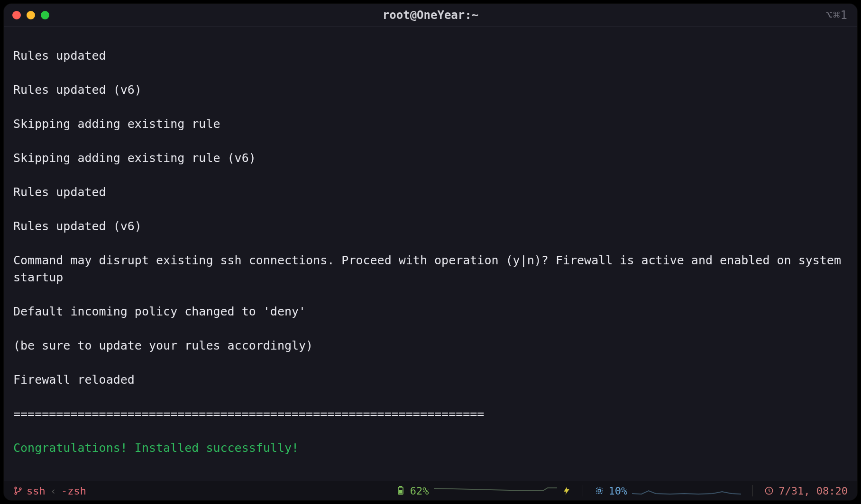 The height and width of the screenshot is (504, 861). Describe the element at coordinates (430, 380) in the screenshot. I see `output-line: Firewall reloaded` at that location.